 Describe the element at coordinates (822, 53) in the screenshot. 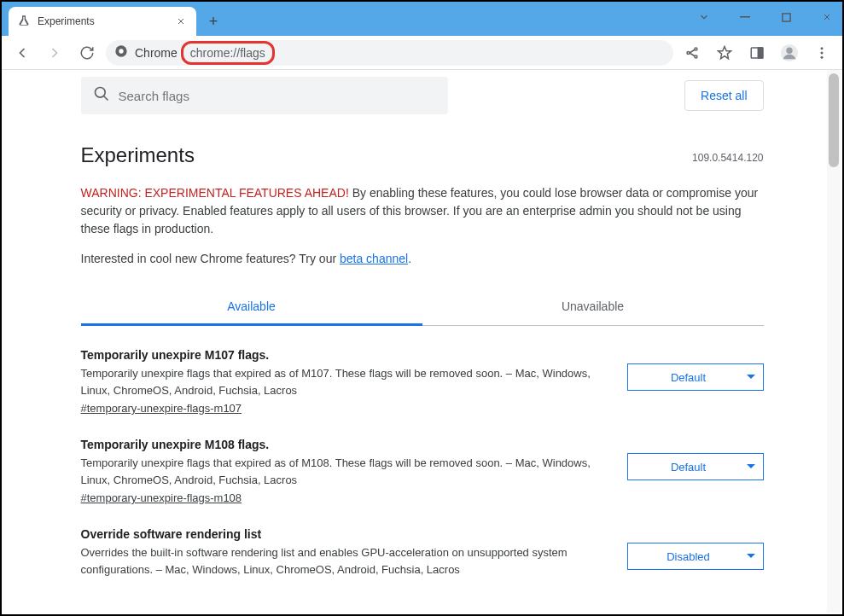

I see `menu-icon` at that location.